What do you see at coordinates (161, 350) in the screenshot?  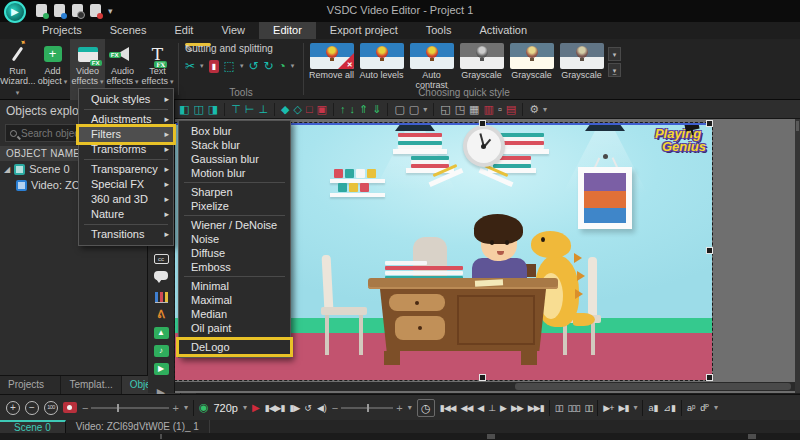 I see `add-audio-button: ♪` at bounding box center [161, 350].